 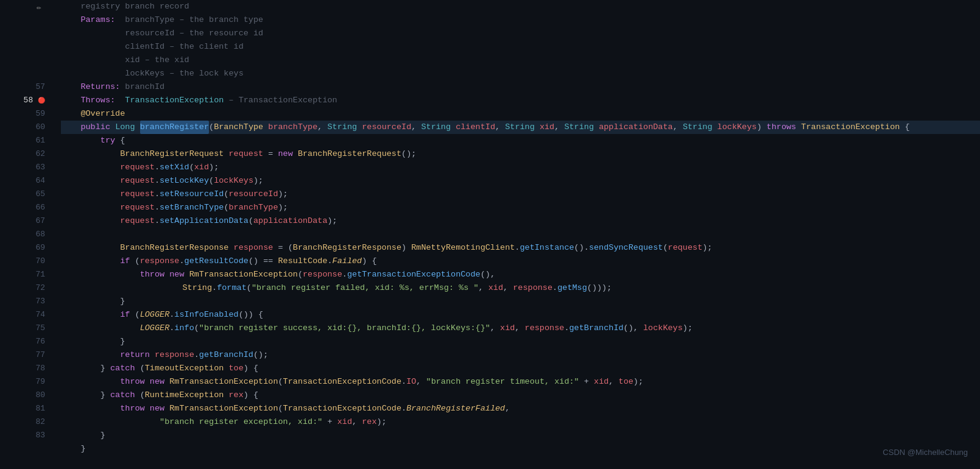 I want to click on code-line-dc4: clientId – the client id, so click(x=520, y=47).